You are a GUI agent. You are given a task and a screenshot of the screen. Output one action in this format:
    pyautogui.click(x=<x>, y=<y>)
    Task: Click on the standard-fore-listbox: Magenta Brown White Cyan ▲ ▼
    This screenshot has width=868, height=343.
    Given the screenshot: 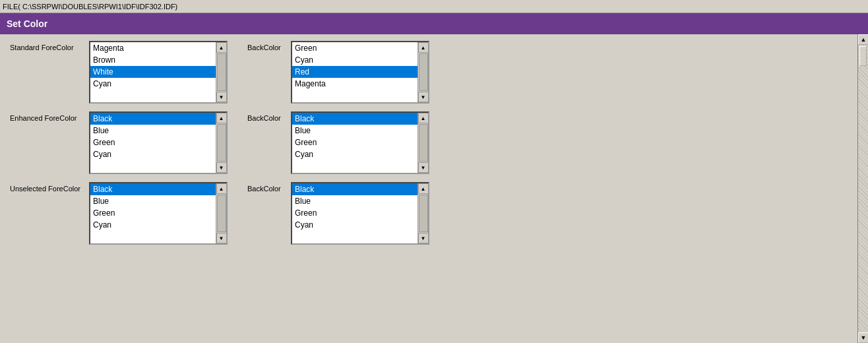 What is the action you would take?
    pyautogui.click(x=158, y=73)
    